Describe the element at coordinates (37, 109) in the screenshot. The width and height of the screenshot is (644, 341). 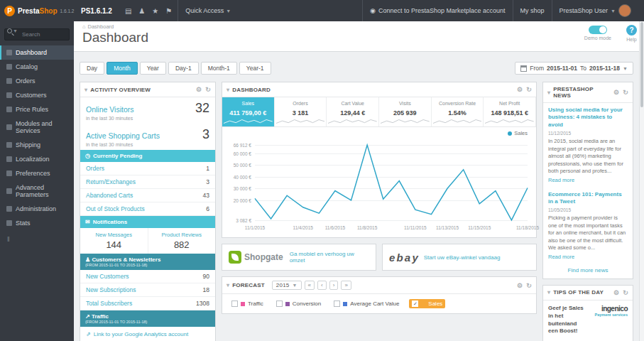
I see `sidebar-item: Price Rules` at that location.